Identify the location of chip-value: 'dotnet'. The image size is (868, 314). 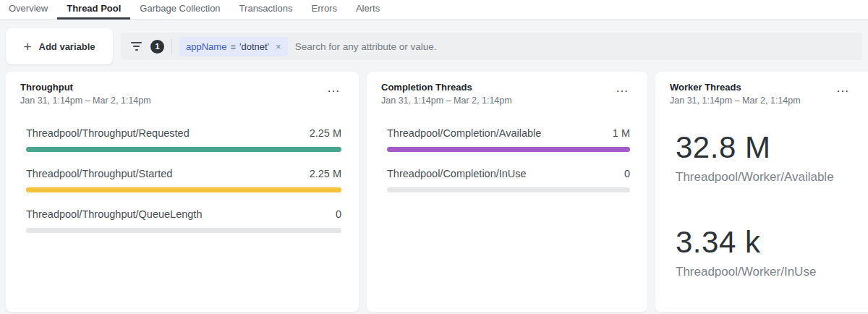
(255, 46).